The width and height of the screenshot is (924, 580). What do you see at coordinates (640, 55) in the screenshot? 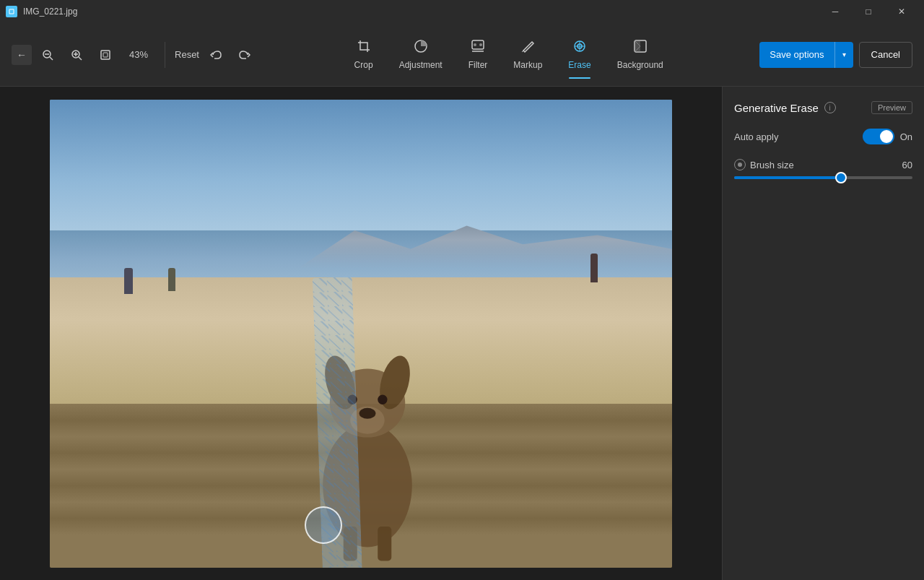
I see `background-tool: Background` at bounding box center [640, 55].